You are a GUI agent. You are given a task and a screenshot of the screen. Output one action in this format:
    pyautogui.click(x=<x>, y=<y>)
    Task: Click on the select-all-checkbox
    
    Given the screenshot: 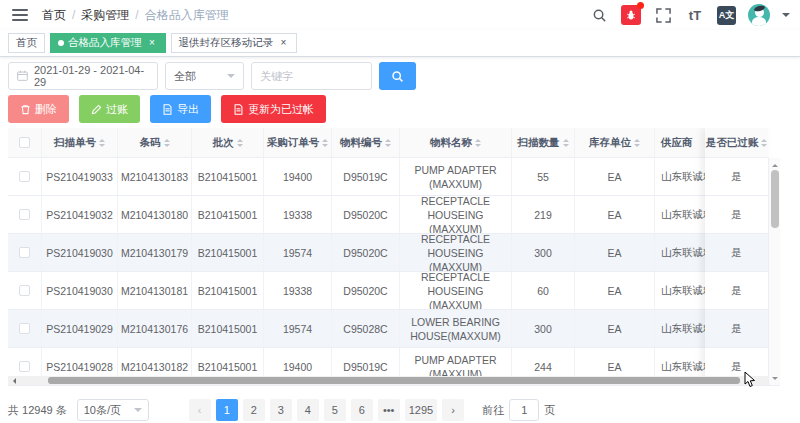 What is the action you would take?
    pyautogui.click(x=24, y=142)
    